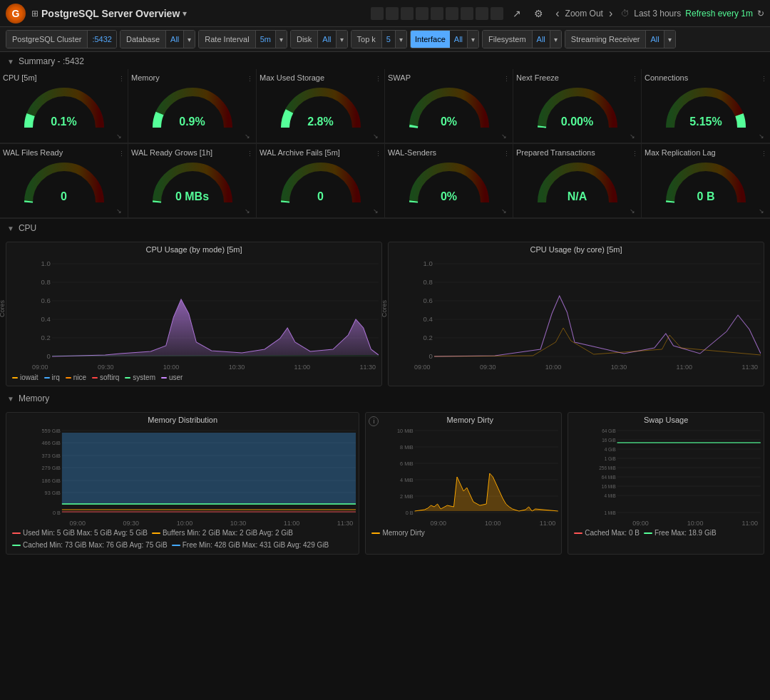 The height and width of the screenshot is (700, 770). What do you see at coordinates (250, 545) in the screenshot?
I see `legend-free: Free Min: 428 GiB Max: 431 GiB Avg: 429 …` at bounding box center [250, 545].